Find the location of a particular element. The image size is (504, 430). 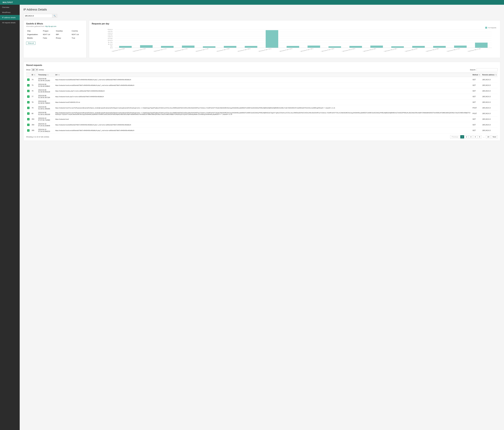

geoinfo-table: City: Prague Country: Czechia Organizati… is located at coordinates (55, 35).